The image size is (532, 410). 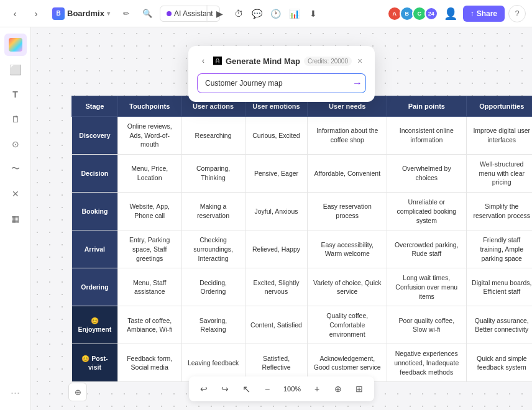 What do you see at coordinates (266, 14) in the screenshot?
I see `toolbar-center: ▶ ⏱ 💬 🕐 📊 ⬇` at bounding box center [266, 14].